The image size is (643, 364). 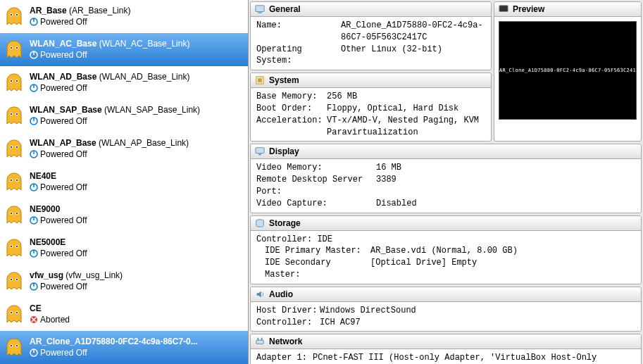 What do you see at coordinates (292, 127) in the screenshot?
I see `system-accel-label: Acceleration:` at bounding box center [292, 127].